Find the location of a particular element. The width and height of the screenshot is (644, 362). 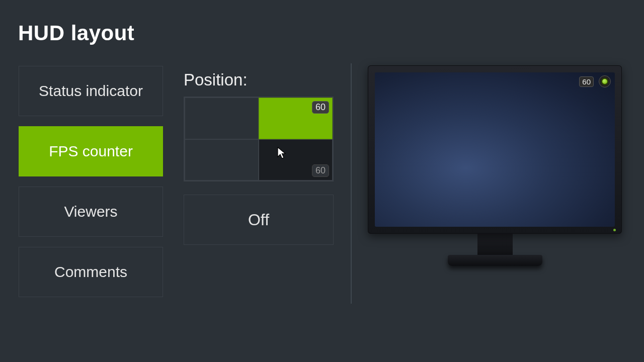

page-title: HUD layout is located at coordinates (76, 33).